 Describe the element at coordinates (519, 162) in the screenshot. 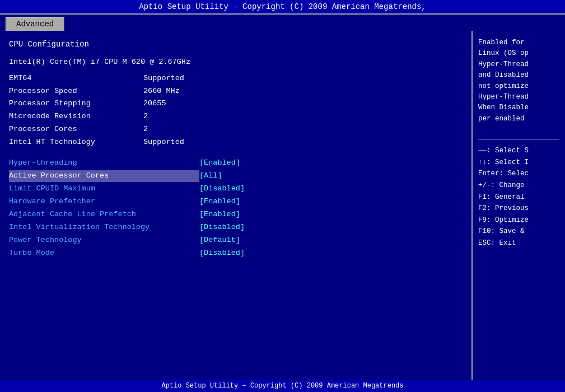

I see `key-select-item: ↑↓: Select I` at that location.